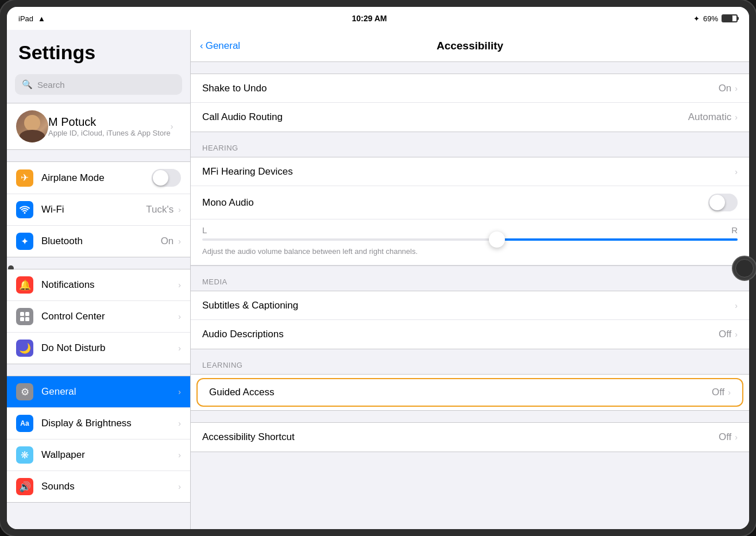  I want to click on airplane-mode-label: Airplane Mode, so click(97, 178).